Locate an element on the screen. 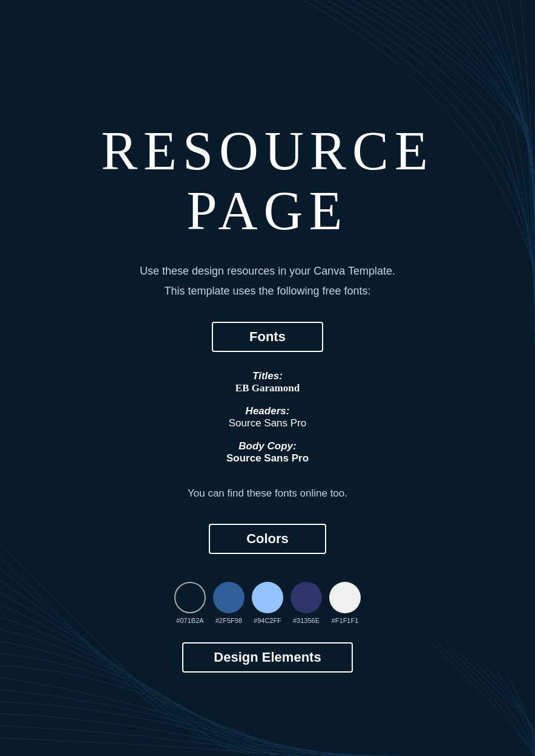 This screenshot has width=535, height=756. color-circle-lightblue is located at coordinates (268, 598).